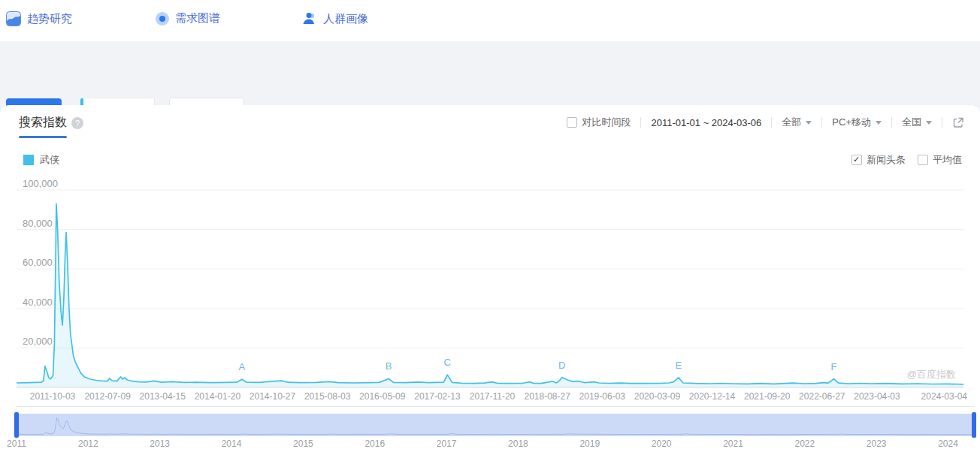 The width and height of the screenshot is (980, 458). I want to click on nav-item-audience-profile: 人群画像, so click(335, 19).